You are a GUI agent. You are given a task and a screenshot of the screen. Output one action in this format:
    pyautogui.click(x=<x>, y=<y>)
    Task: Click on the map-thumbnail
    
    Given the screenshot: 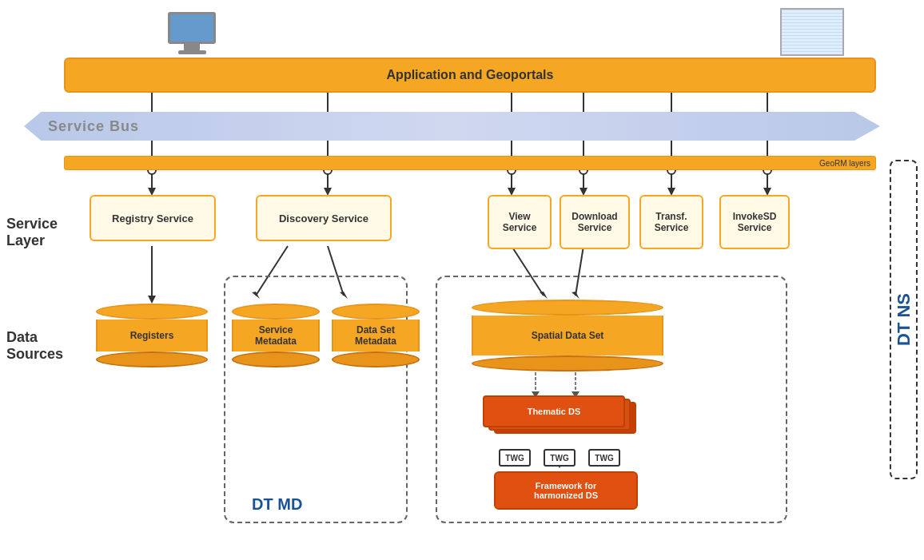 What is the action you would take?
    pyautogui.click(x=812, y=32)
    